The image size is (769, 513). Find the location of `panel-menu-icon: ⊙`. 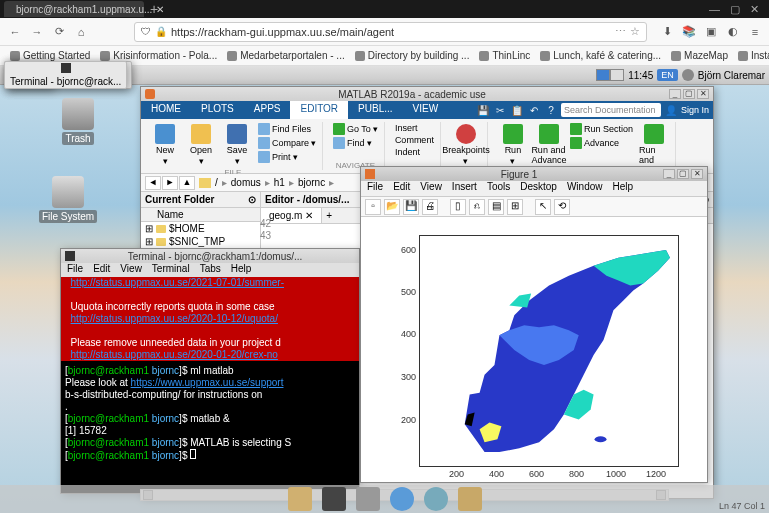

panel-menu-icon: ⊙ is located at coordinates (252, 200).